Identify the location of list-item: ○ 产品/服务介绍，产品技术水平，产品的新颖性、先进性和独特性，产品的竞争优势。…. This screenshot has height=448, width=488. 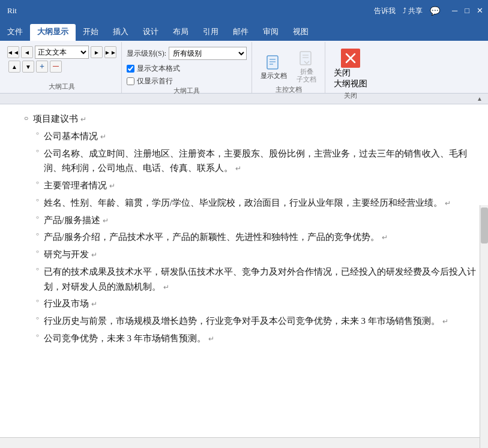
(256, 237).